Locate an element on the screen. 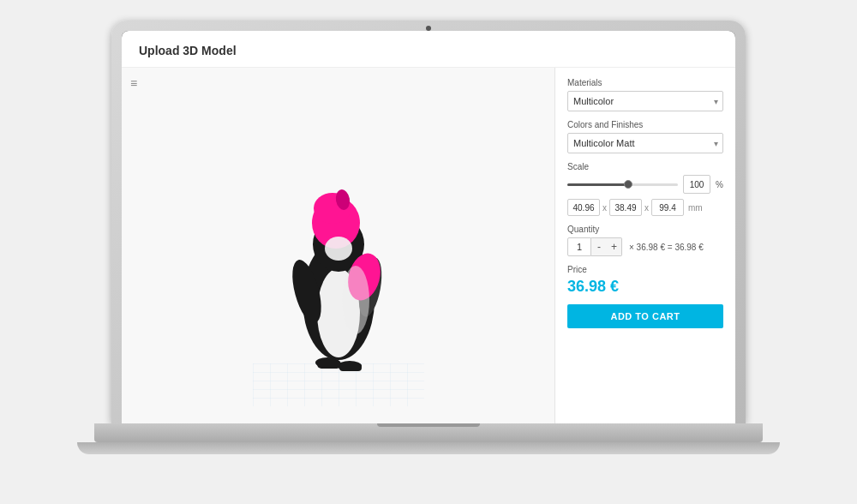 The width and height of the screenshot is (857, 504). colors-finishes-group: Colors and Finishes Multicolor Matt is located at coordinates (645, 137).